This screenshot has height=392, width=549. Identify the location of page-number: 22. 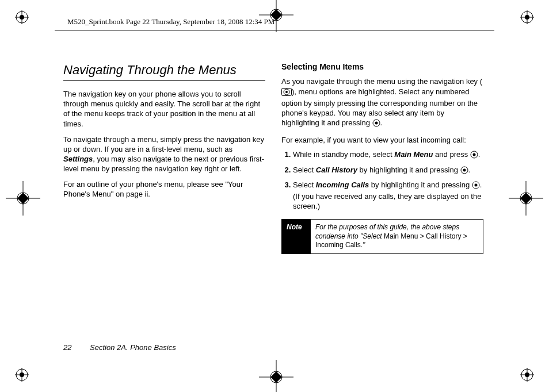
(67, 347).